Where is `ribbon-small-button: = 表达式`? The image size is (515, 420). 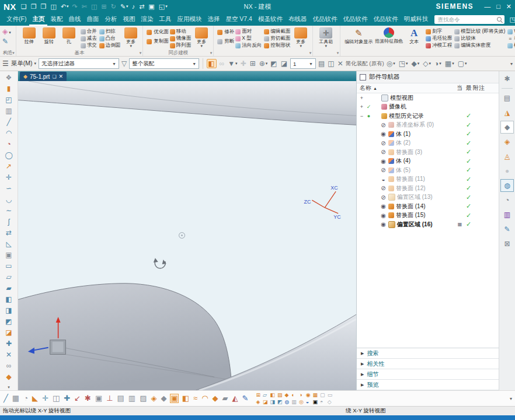
ribbon-small-button: = 表达式 is located at coordinates (511, 38).